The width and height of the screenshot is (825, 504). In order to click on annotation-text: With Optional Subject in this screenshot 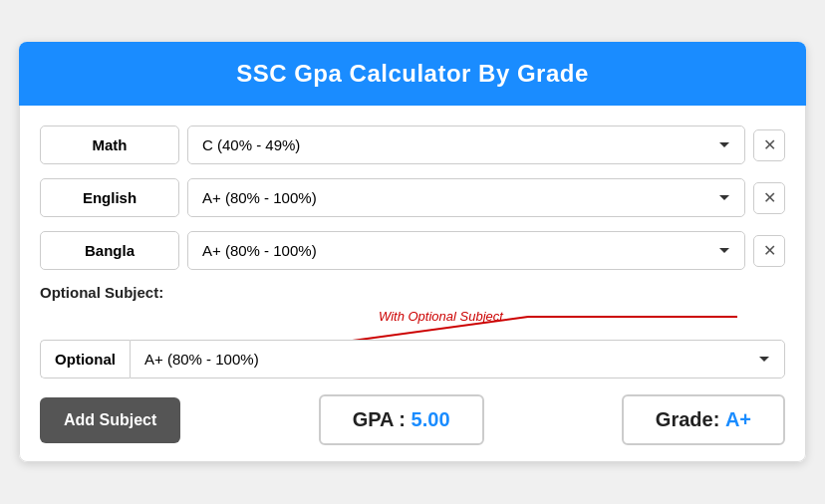, I will do `click(440, 317)`.